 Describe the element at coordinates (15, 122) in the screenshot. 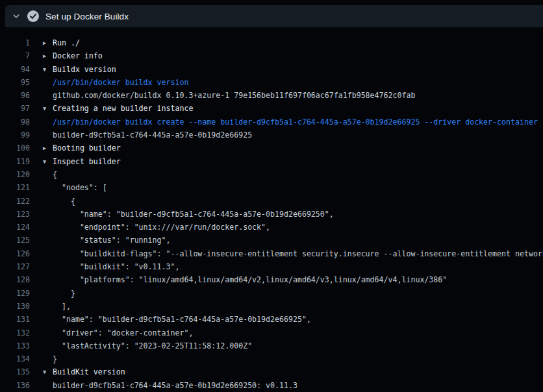

I see `line-number: 98` at that location.